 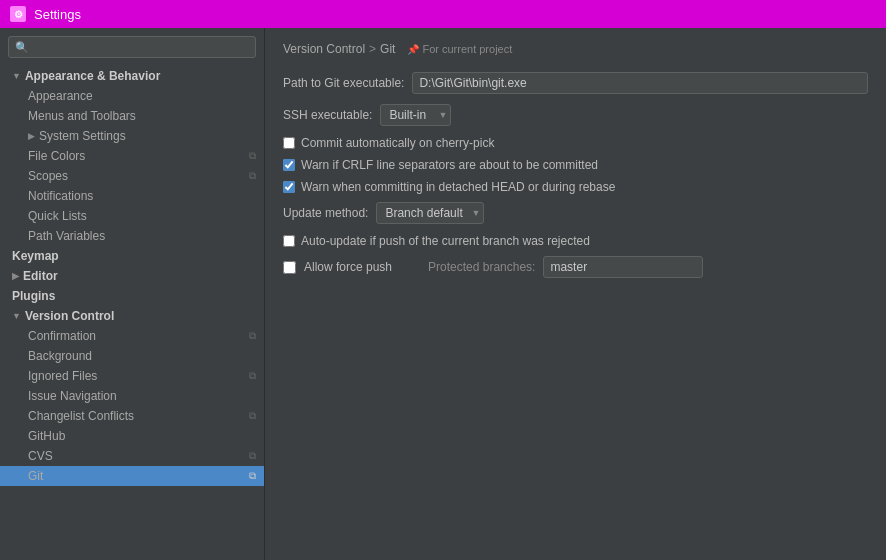 I want to click on sidebar-item-label: CVS, so click(x=40, y=456).